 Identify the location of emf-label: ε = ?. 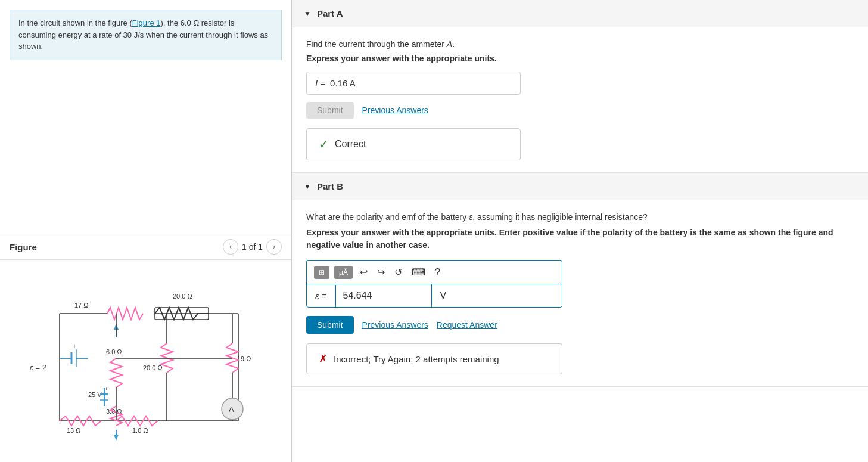
(38, 367).